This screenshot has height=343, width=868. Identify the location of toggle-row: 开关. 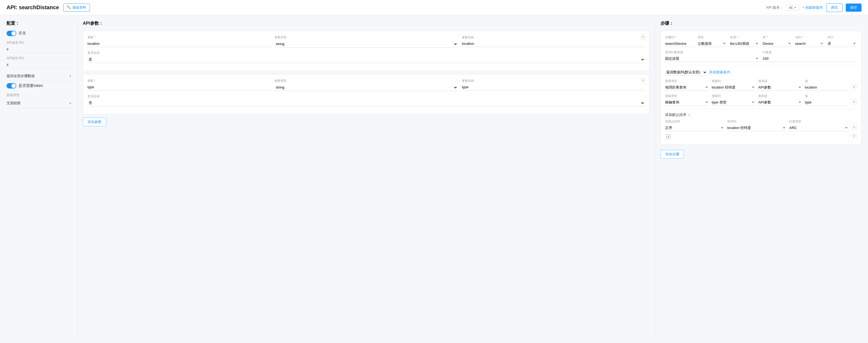
(39, 33).